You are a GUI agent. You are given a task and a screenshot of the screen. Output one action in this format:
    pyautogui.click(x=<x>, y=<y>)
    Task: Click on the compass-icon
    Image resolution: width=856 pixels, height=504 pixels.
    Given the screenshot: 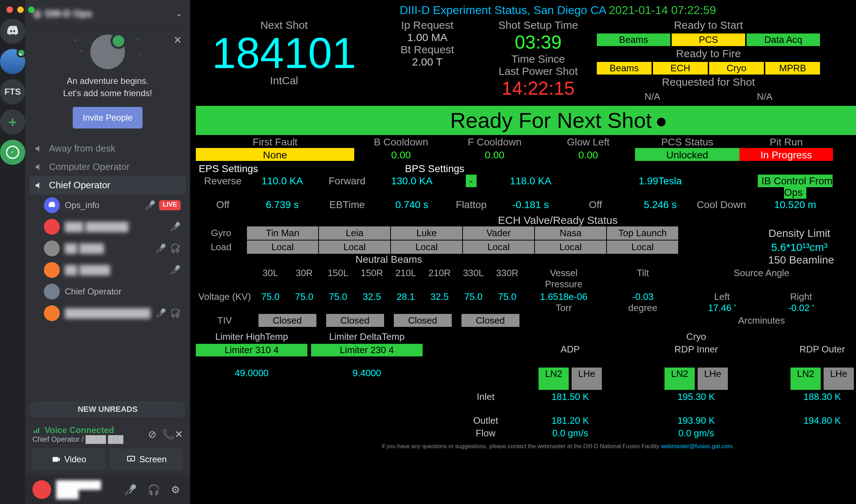 What is the action you would take?
    pyautogui.click(x=13, y=152)
    